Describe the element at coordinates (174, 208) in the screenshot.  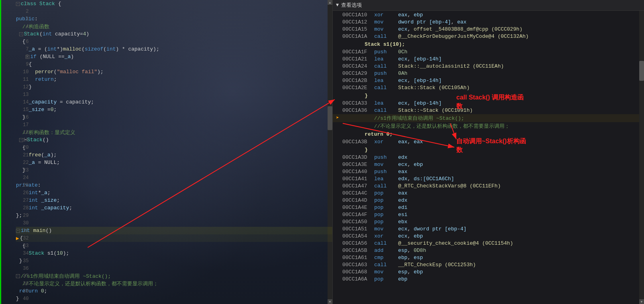
I see `code-line: 28 int _capacity ;` at that location.